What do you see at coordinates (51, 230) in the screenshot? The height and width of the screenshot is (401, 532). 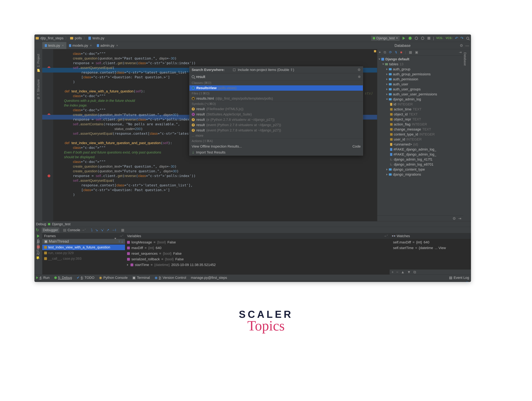 I see `debugger-tab: Debugger` at bounding box center [51, 230].